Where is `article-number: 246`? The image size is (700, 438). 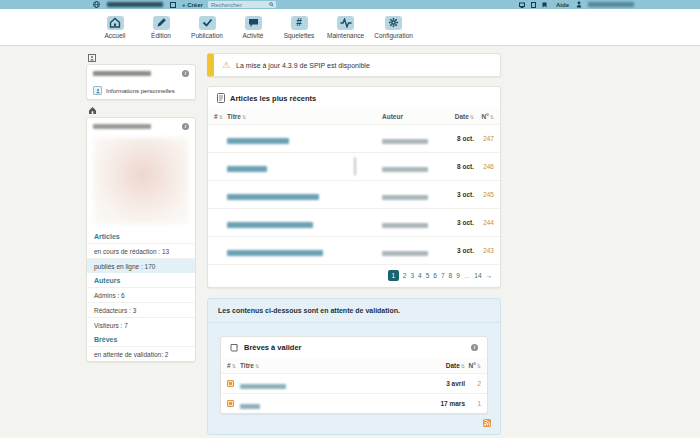
article-number: 246 is located at coordinates (484, 166).